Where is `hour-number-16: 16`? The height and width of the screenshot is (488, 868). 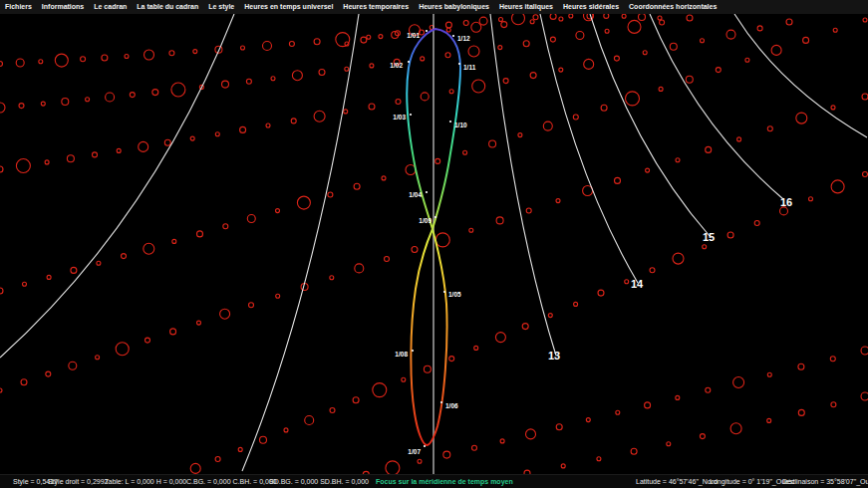
hour-number-16: 16 is located at coordinates (786, 202).